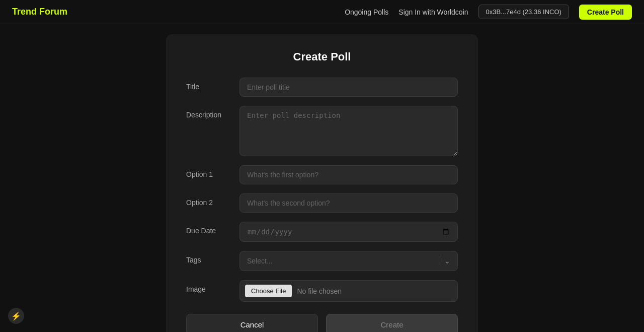 This screenshot has height=332, width=644. I want to click on description-textarea, so click(349, 131).